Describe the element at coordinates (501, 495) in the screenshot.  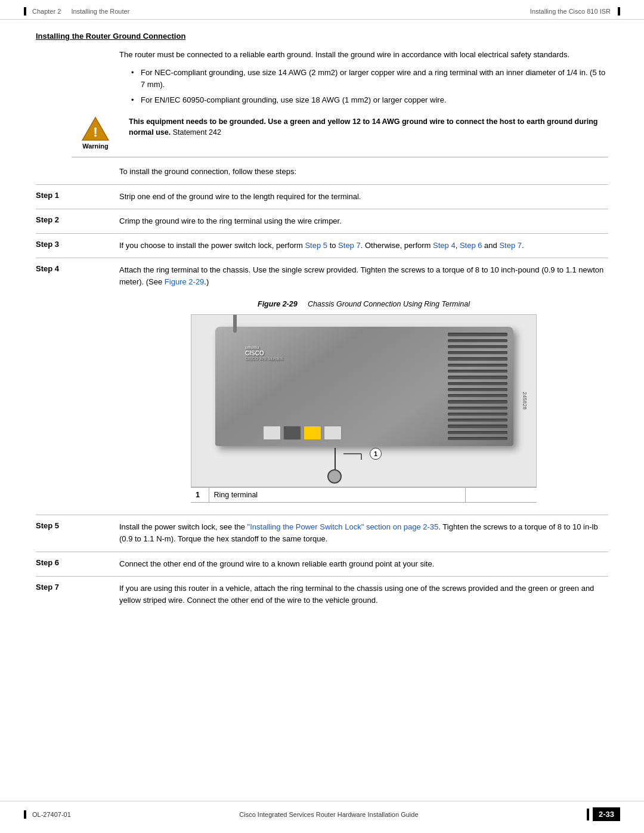
I see `table-cell-extra` at that location.